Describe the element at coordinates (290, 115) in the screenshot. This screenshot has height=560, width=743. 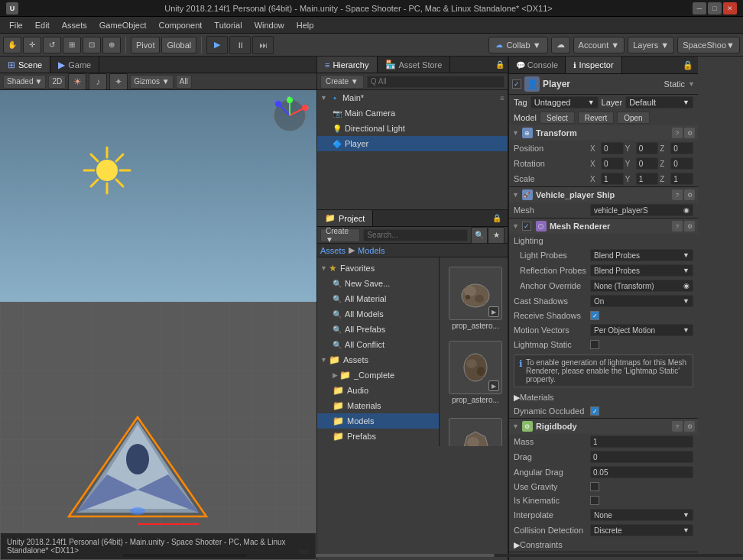
I see `scene-gizmo: x z y` at that location.